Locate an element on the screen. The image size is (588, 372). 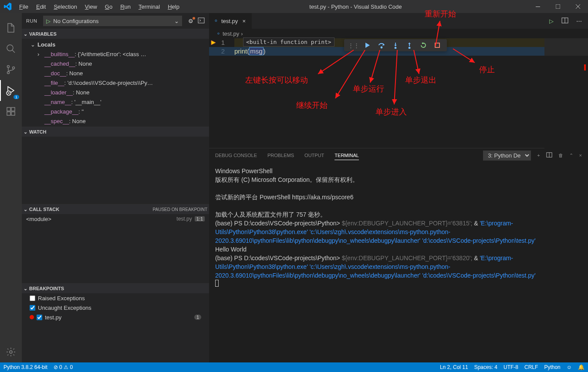
search-icon is located at coordinates (11, 49).